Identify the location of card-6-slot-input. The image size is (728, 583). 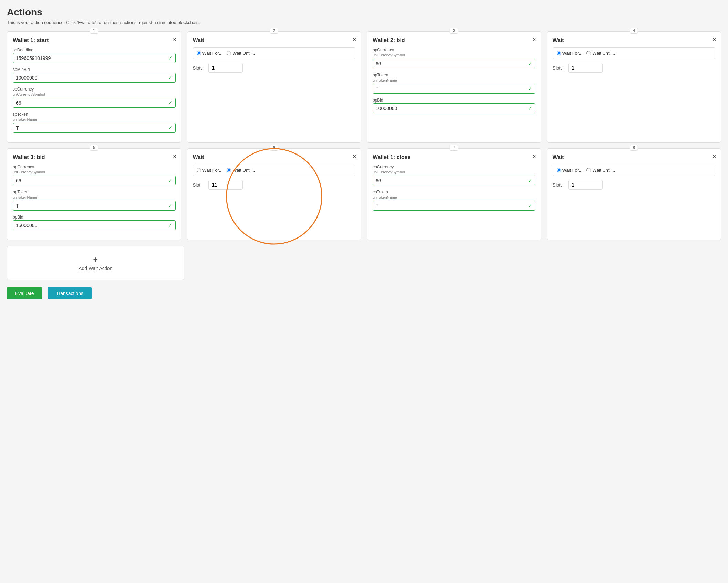
(226, 185).